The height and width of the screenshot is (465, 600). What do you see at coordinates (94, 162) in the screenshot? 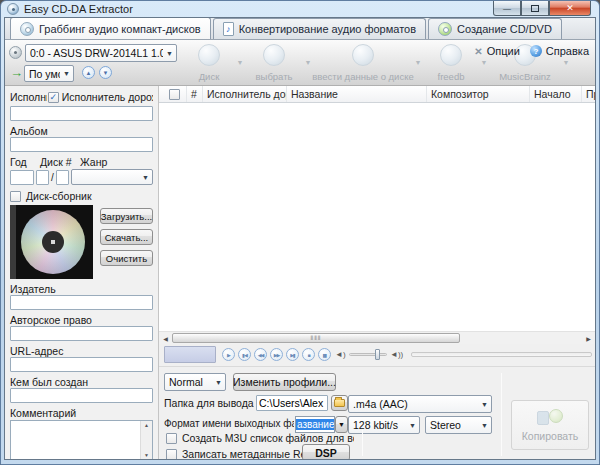
I see `genre-label: Жанр` at bounding box center [94, 162].